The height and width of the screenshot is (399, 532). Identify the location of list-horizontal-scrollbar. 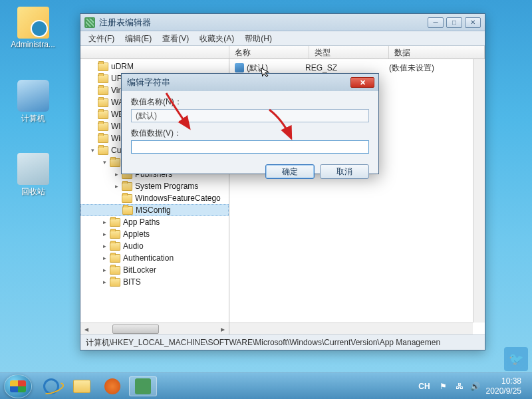
(351, 329).